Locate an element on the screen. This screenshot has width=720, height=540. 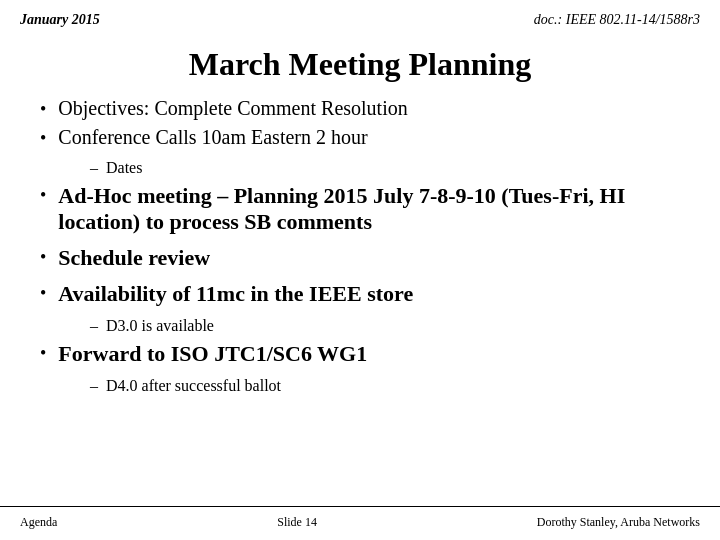
sub-dates: – Dates is located at coordinates (385, 168).